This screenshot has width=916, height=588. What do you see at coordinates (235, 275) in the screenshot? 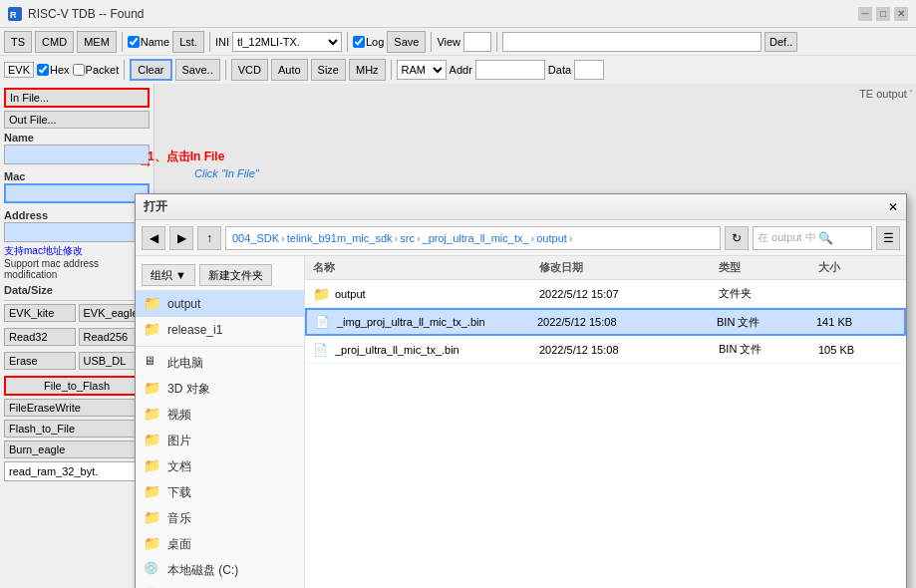
I see `new-folder-button: 新建文件夹` at bounding box center [235, 275].